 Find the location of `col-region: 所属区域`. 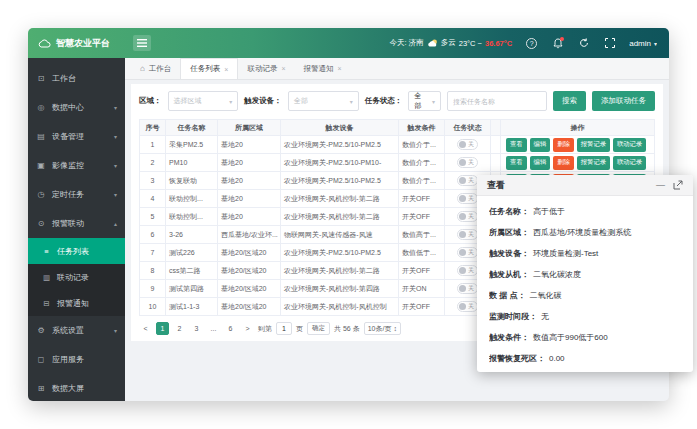

col-region: 所属区域 is located at coordinates (250, 128).